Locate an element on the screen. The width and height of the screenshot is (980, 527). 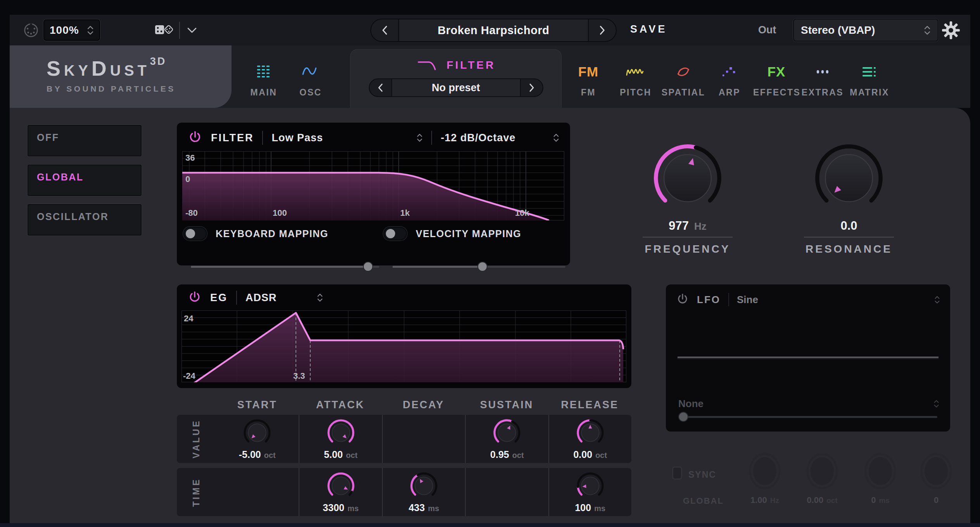
attack-value: 5.00 is located at coordinates (334, 454).